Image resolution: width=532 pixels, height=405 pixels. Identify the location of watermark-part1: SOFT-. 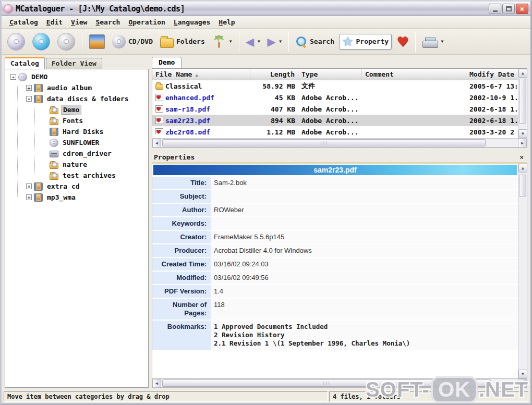
(397, 390).